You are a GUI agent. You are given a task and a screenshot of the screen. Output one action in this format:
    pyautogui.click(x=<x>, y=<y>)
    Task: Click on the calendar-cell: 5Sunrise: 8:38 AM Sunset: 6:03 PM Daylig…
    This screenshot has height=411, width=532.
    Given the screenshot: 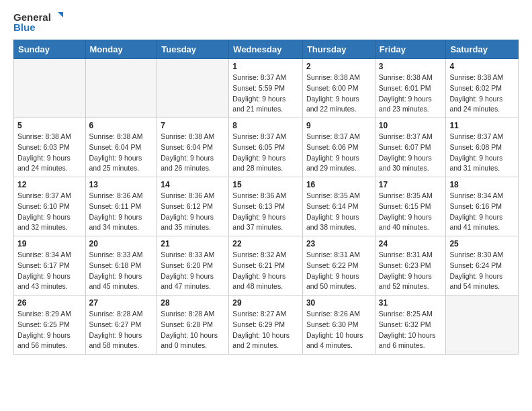 What is the action you would take?
    pyautogui.click(x=50, y=148)
    